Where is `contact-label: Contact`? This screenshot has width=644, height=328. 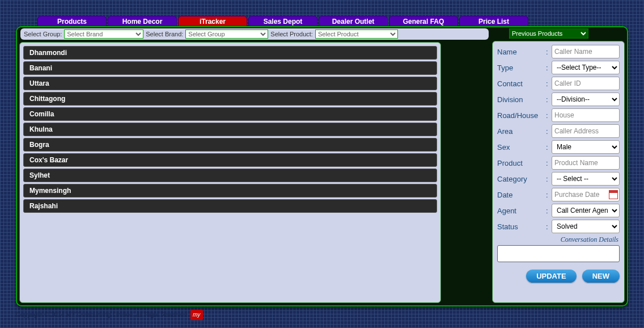 contact-label: Contact is located at coordinates (522, 84).